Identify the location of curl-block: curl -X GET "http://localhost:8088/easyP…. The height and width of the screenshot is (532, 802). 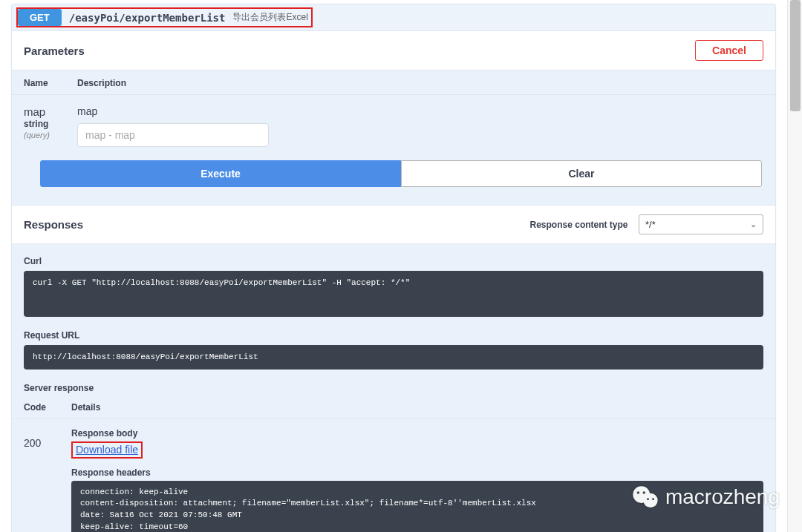
(394, 294).